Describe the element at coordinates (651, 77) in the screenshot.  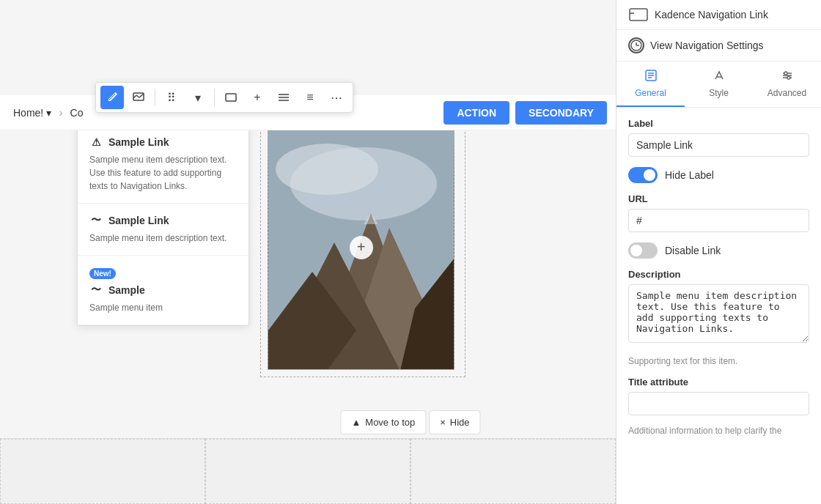
I see `general-tab-icon` at that location.